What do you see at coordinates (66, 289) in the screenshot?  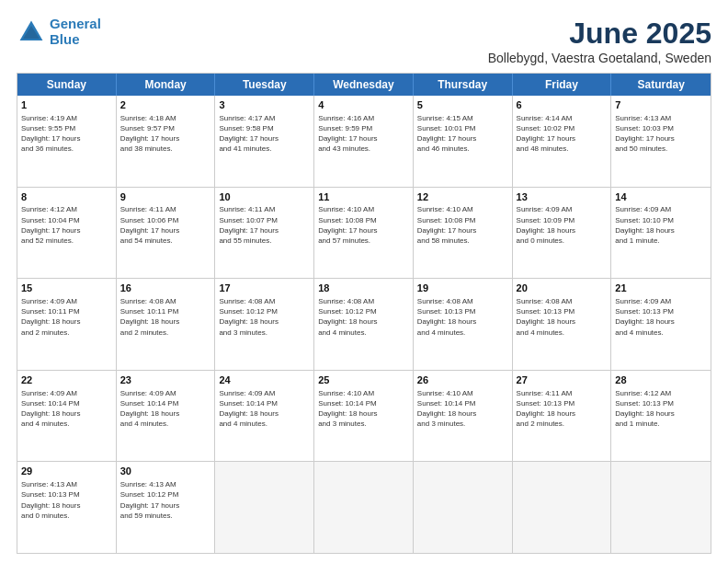 I see `day-number-15: 15` at bounding box center [66, 289].